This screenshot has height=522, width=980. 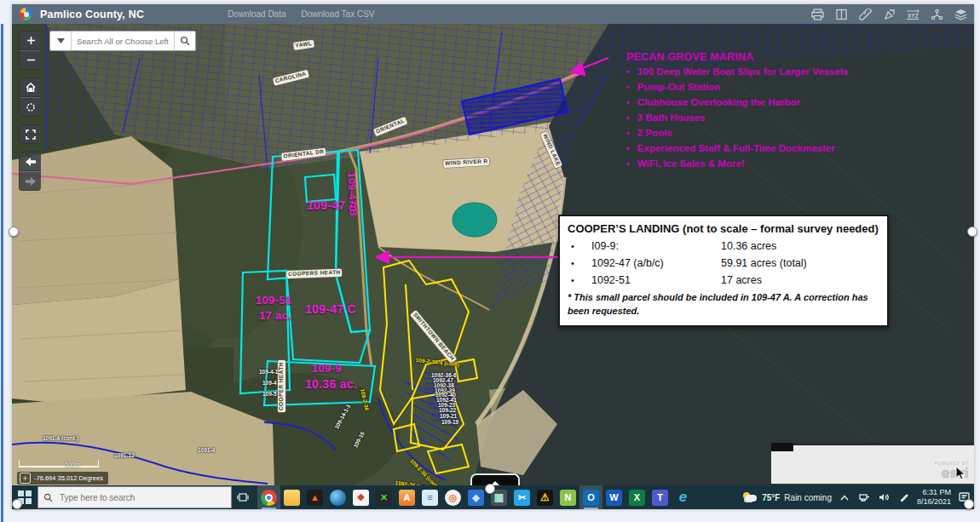 What do you see at coordinates (61, 41) in the screenshot?
I see `search-dropdown-button` at bounding box center [61, 41].